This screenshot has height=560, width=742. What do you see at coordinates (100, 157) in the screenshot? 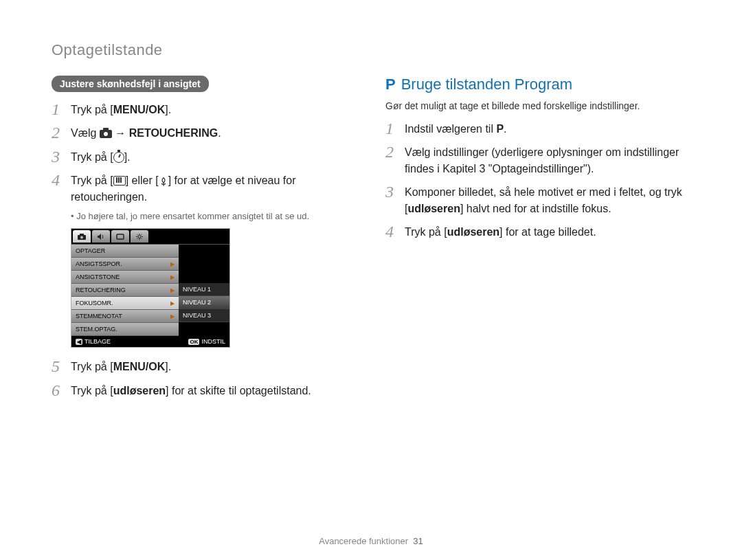
I see `step-body: Tryk på [].` at bounding box center [100, 157].